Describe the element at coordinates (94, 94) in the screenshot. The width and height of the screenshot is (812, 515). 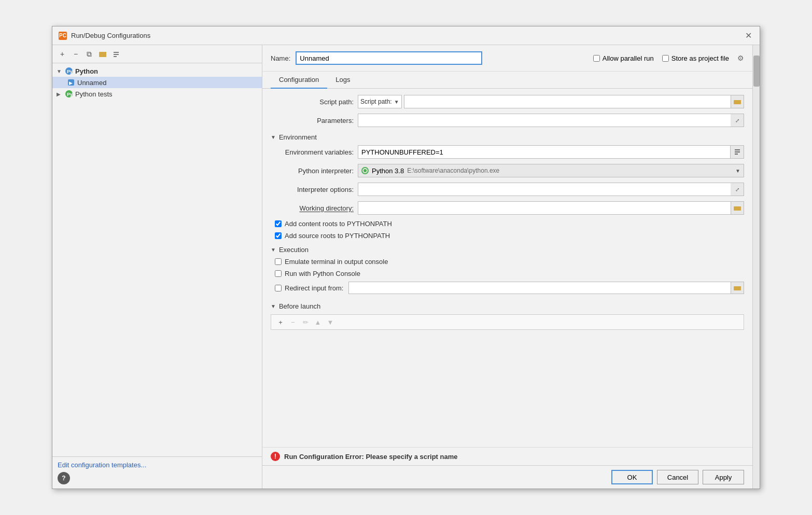
I see `python-tests-label: Python tests` at that location.